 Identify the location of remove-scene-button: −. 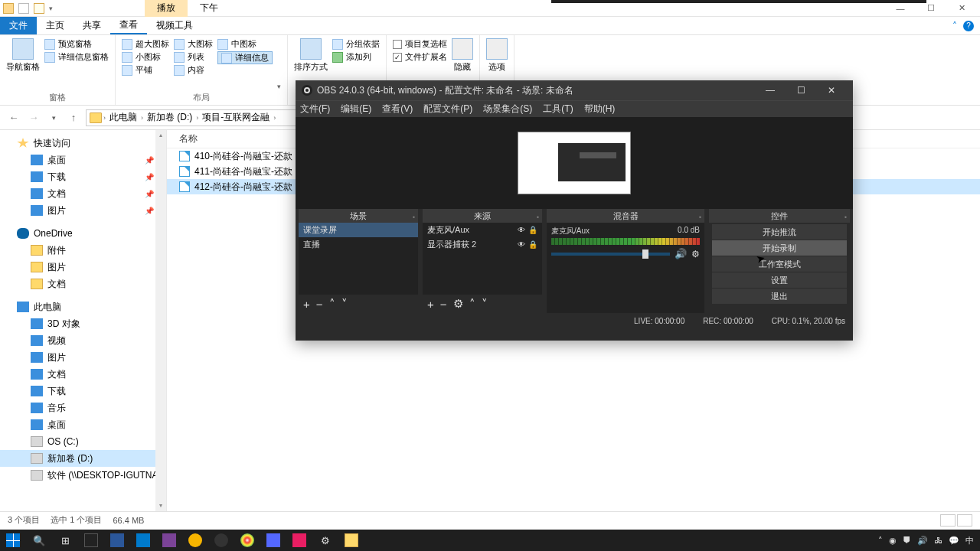
(320, 305).